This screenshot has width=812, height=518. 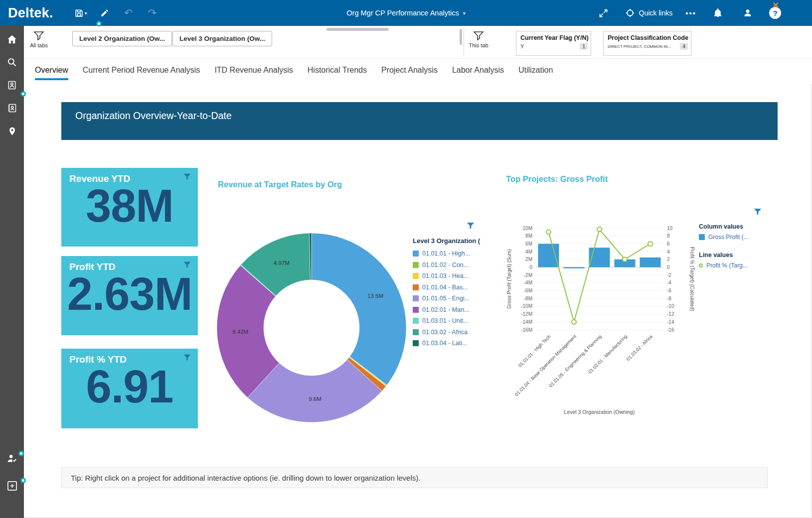 What do you see at coordinates (450, 276) in the screenshot?
I see `legend-item: 01.01.03 - Hea...` at bounding box center [450, 276].